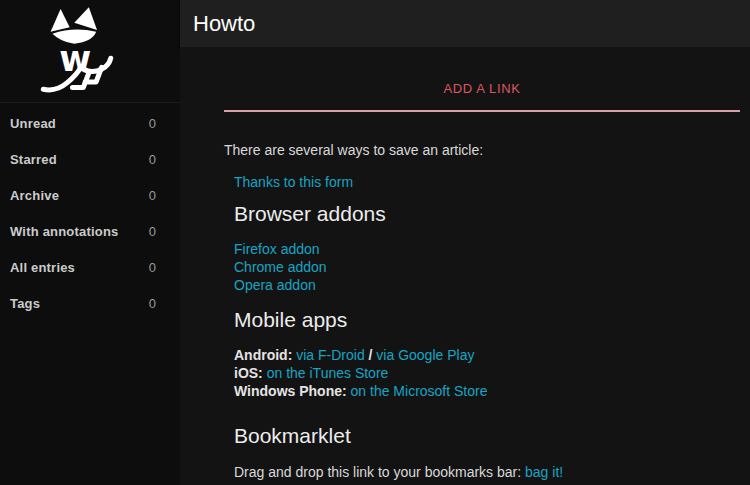 This screenshot has height=485, width=750. What do you see at coordinates (33, 124) in the screenshot?
I see `sidebar-item-label: Unread` at bounding box center [33, 124].